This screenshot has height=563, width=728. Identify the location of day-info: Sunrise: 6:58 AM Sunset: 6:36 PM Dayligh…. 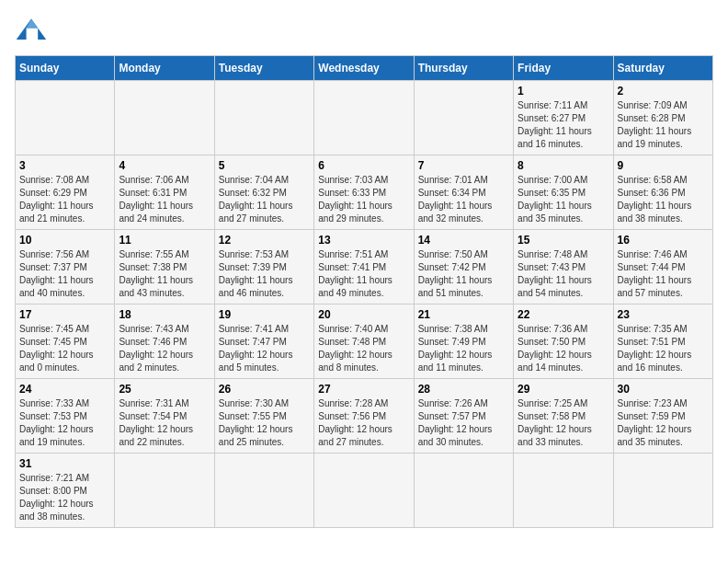
(664, 200).